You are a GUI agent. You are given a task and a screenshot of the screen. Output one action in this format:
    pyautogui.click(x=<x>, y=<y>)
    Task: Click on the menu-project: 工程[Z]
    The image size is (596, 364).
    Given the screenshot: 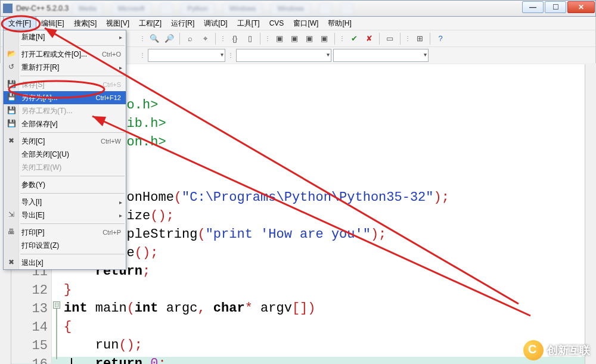 What is the action you would take?
    pyautogui.click(x=150, y=24)
    